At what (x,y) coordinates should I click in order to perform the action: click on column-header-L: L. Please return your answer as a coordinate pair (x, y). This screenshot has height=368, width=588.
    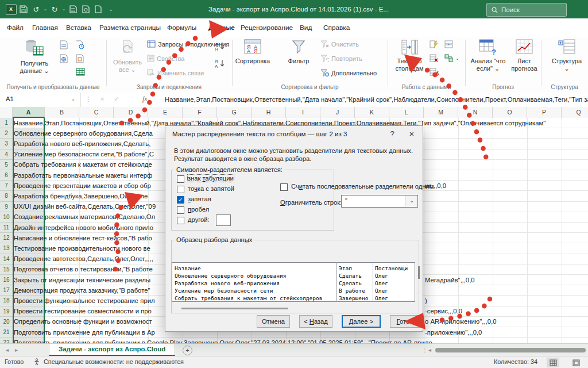
    Looking at the image, I should click on (407, 113).